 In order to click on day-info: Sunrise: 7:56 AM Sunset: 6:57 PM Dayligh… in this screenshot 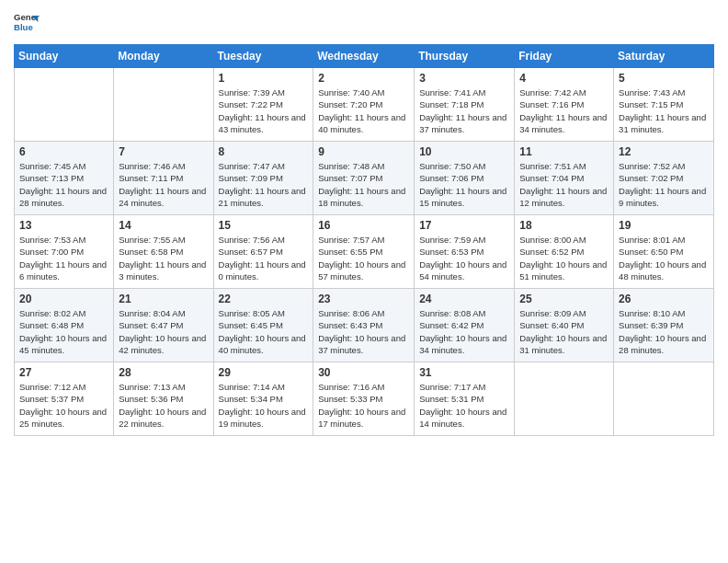, I will do `click(264, 258)`.